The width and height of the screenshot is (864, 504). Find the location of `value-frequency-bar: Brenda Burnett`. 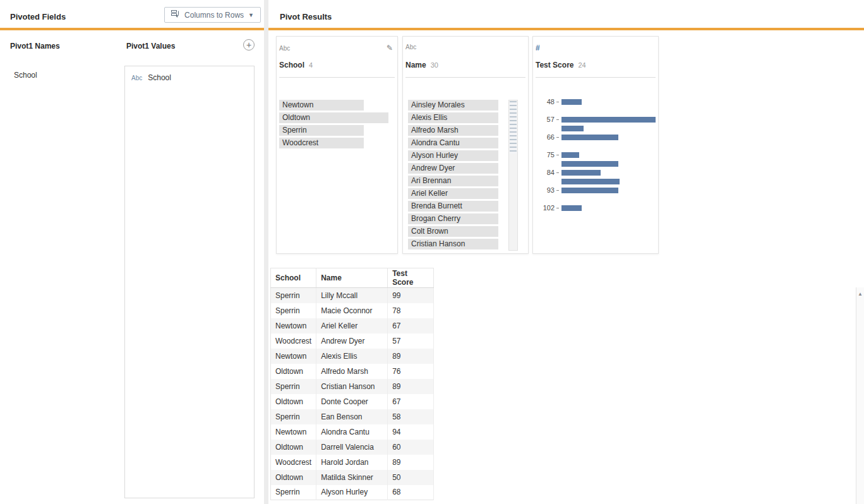

value-frequency-bar: Brenda Burnett is located at coordinates (453, 206).